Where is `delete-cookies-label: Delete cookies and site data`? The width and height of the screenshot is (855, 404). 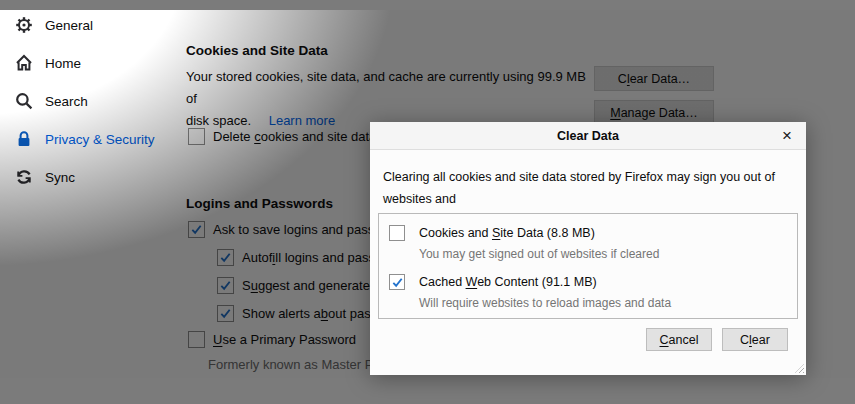
delete-cookies-label: Delete cookies and site data is located at coordinates (294, 136).